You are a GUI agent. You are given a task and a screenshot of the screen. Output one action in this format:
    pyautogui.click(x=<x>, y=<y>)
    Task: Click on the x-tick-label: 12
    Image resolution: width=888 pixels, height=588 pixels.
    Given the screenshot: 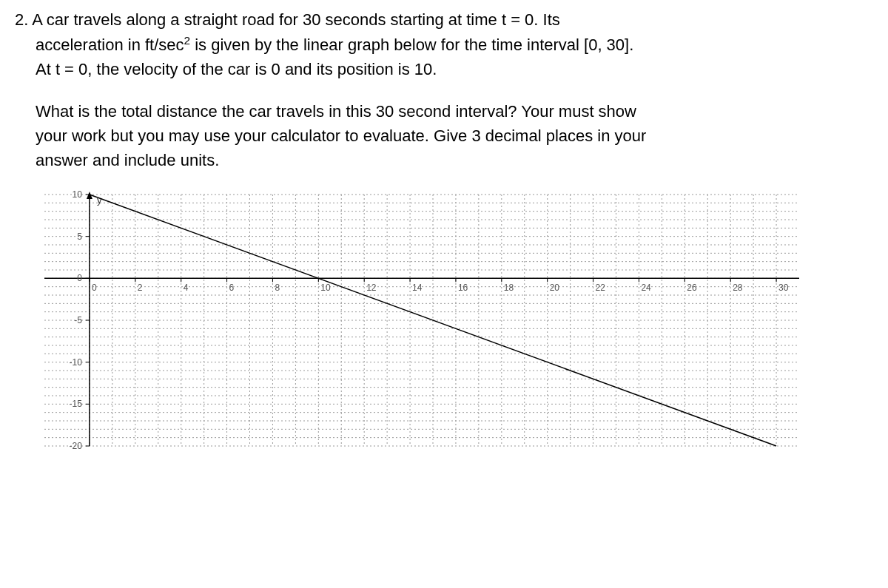 What is the action you would take?
    pyautogui.click(x=371, y=288)
    